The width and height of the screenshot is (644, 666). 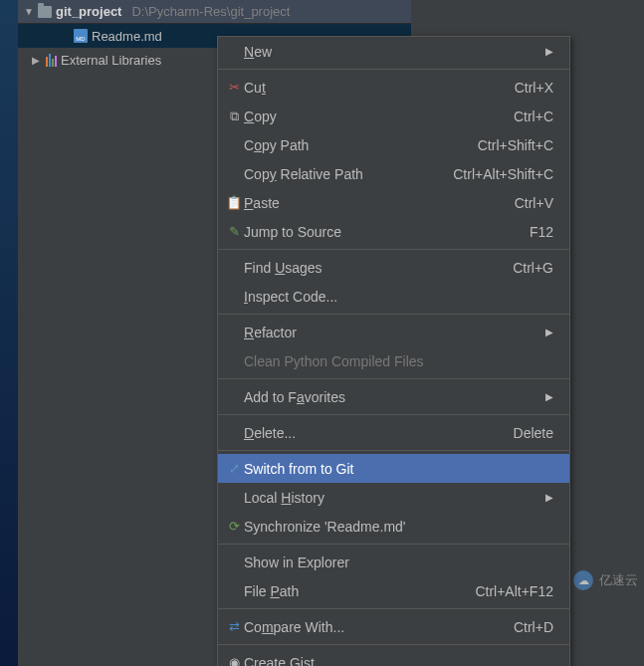 What do you see at coordinates (398, 661) in the screenshot?
I see `menu-label-text: Create Gist...` at bounding box center [398, 661].